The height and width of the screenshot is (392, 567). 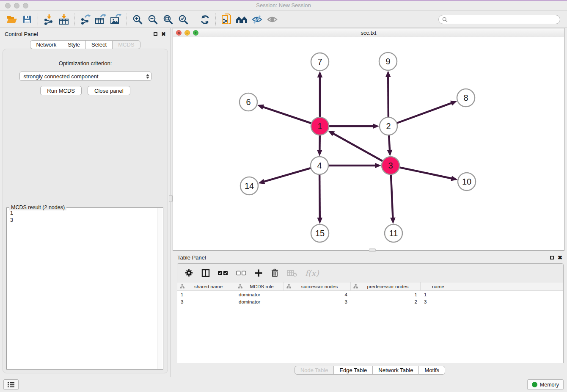 I want to click on add-column-icon, so click(x=259, y=273).